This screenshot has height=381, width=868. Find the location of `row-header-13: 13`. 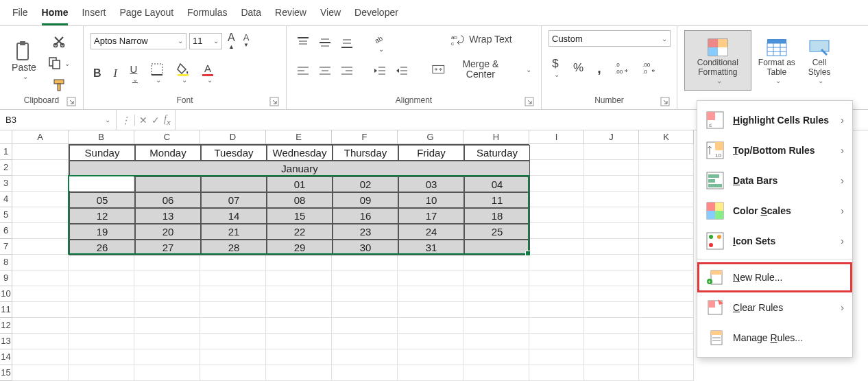

row-header-13: 13 is located at coordinates (6, 342).